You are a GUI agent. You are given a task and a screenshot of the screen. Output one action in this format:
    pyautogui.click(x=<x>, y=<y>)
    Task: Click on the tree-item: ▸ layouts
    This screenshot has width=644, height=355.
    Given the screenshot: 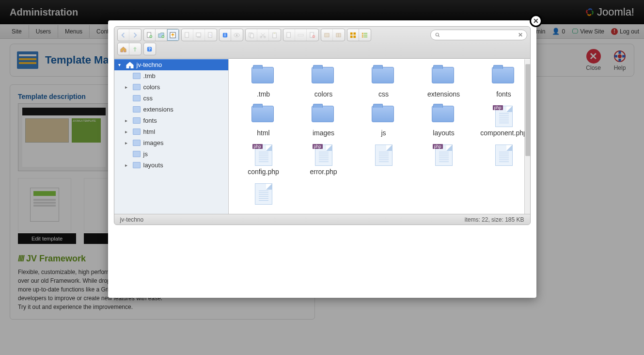 What is the action you would take?
    pyautogui.click(x=172, y=165)
    